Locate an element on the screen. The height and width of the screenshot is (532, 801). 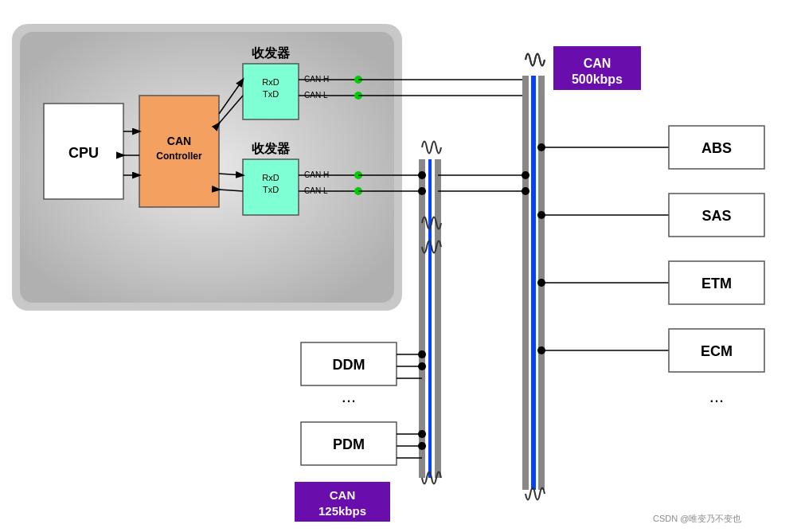
svg-text: PDM is located at coordinates (349, 444).